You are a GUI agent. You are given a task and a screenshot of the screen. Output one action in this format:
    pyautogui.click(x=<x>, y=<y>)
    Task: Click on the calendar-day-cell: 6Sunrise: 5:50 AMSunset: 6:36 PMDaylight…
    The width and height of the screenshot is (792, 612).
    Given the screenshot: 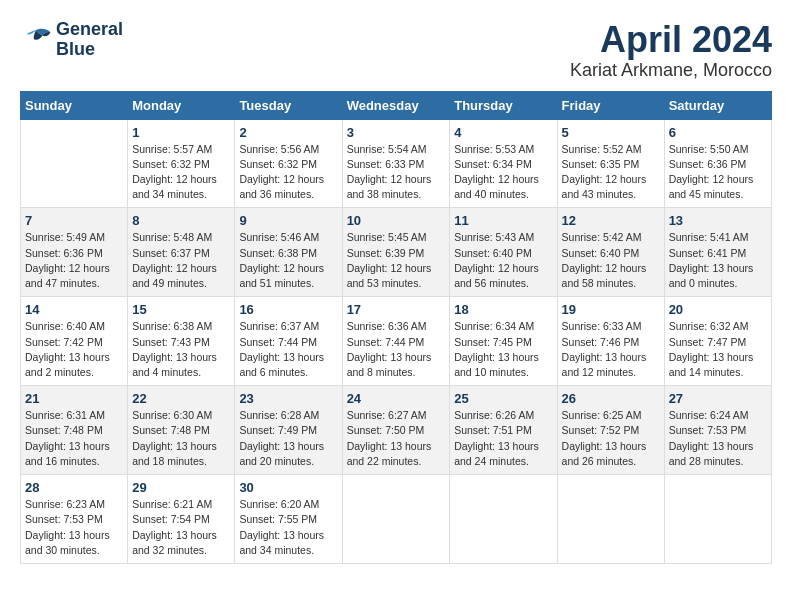 What is the action you would take?
    pyautogui.click(x=718, y=164)
    